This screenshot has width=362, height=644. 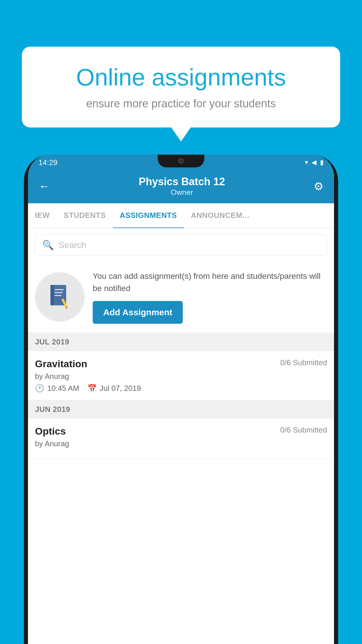 What do you see at coordinates (48, 245) in the screenshot?
I see `search-icon: 🔍` at bounding box center [48, 245].